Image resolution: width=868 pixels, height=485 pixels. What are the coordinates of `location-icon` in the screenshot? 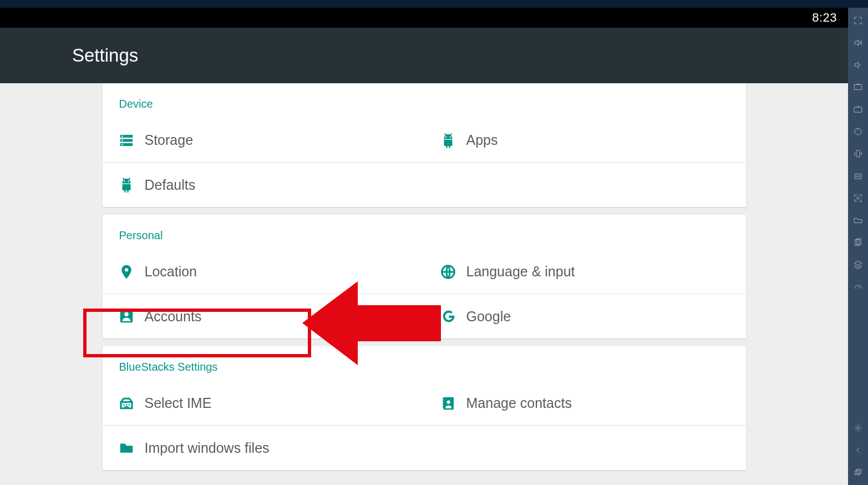 It's located at (126, 272).